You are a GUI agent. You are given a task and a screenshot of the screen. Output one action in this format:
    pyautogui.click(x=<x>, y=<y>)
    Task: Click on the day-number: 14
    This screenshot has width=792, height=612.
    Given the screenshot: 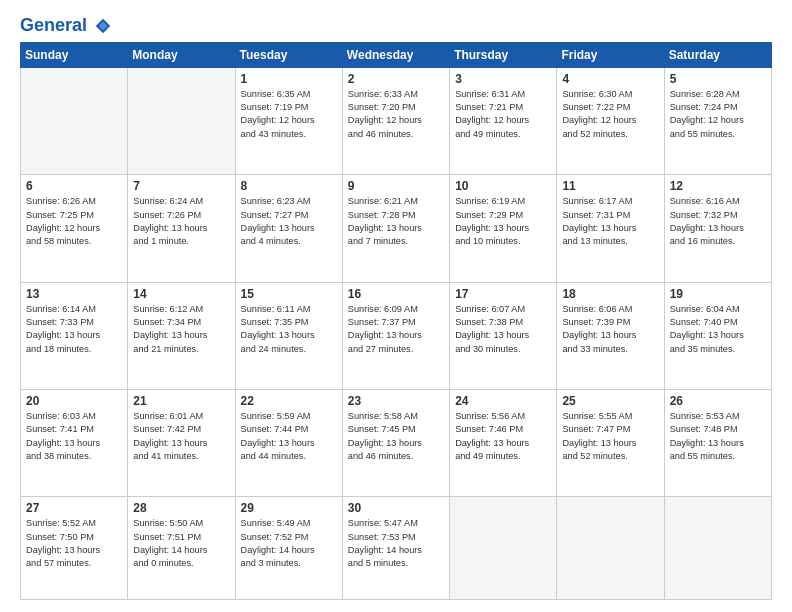 What is the action you would take?
    pyautogui.click(x=181, y=294)
    